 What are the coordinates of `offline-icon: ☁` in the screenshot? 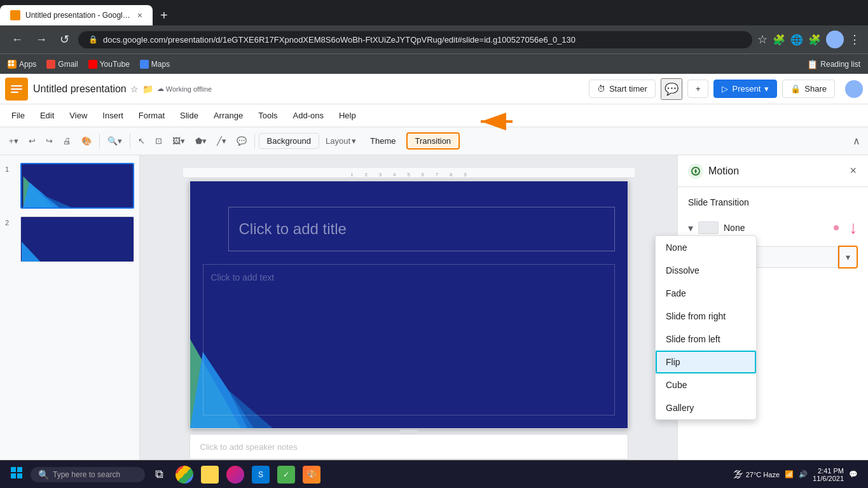 It's located at (160, 89).